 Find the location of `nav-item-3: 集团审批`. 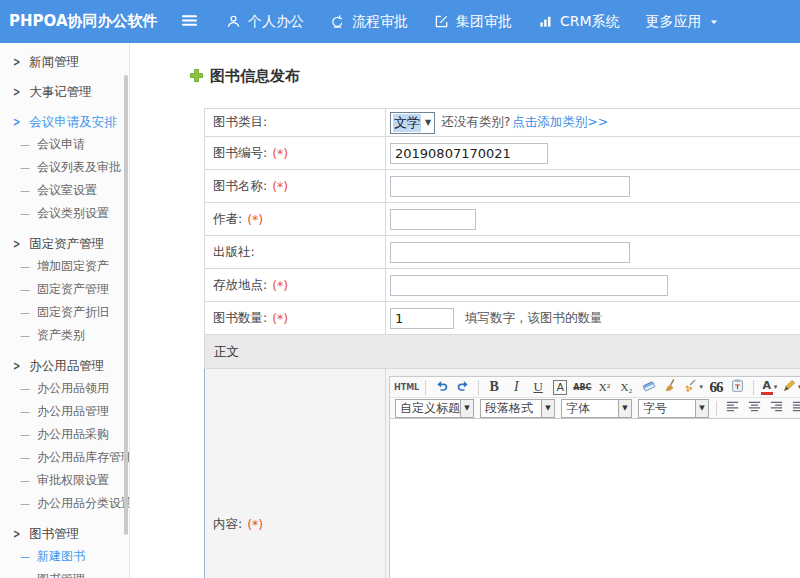

nav-item-3: 集团审批 is located at coordinates (473, 22).